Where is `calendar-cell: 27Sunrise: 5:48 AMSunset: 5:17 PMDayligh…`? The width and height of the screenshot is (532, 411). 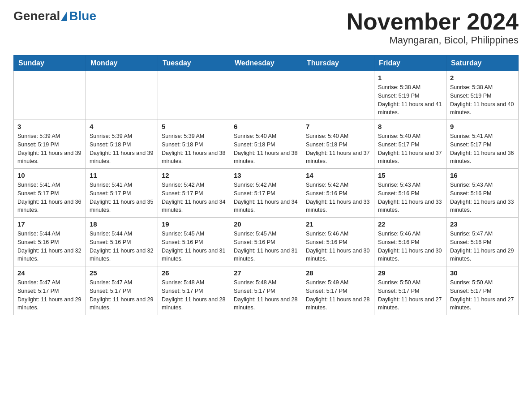
calendar-cell: 27Sunrise: 5:48 AMSunset: 5:17 PMDayligh… is located at coordinates (266, 291).